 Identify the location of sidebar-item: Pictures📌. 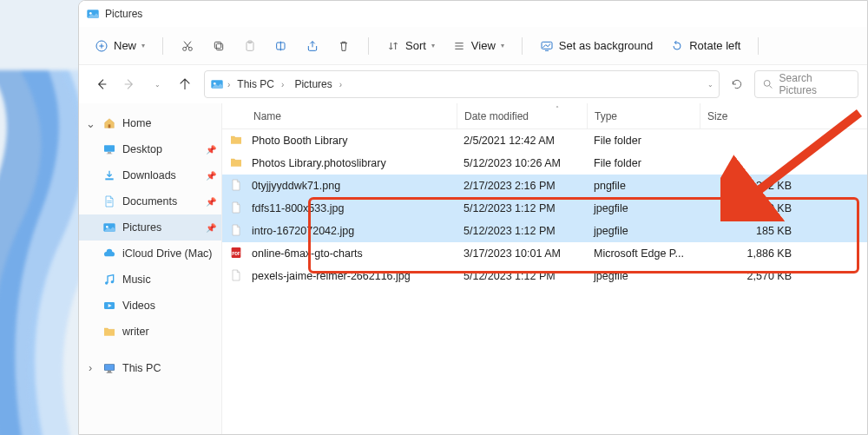
(150, 227).